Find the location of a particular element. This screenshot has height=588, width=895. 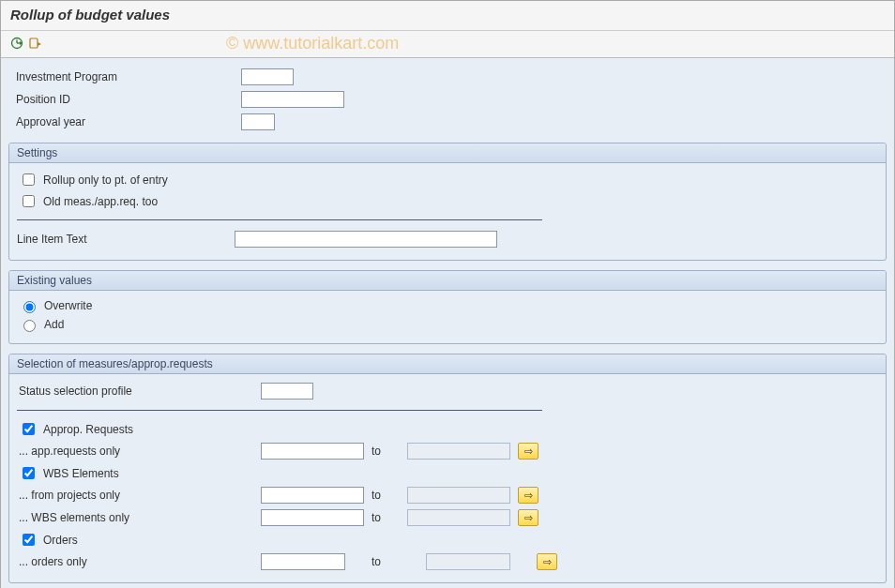

label-wbs-elements-only: ... WBS elements only is located at coordinates (136, 518).